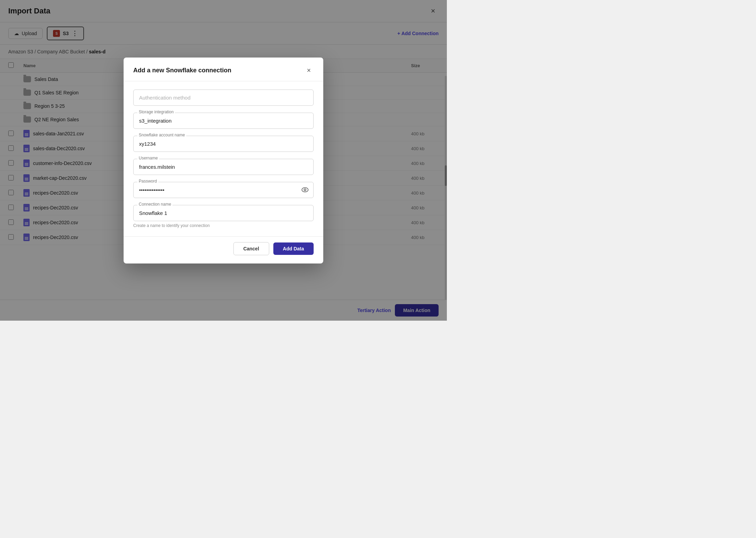 This screenshot has width=756, height=538. I want to click on auth-method-field: Authentication method, so click(223, 98).